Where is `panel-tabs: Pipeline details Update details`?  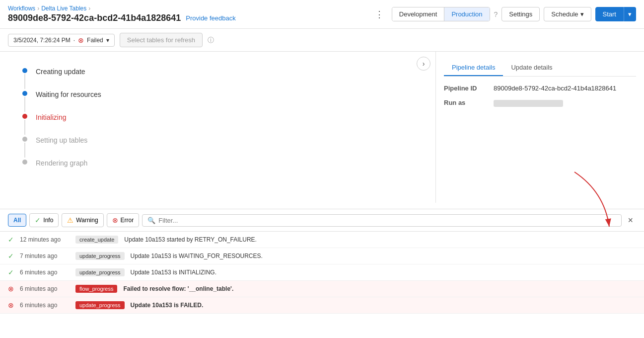
panel-tabs: Pipeline details Update details is located at coordinates (540, 68).